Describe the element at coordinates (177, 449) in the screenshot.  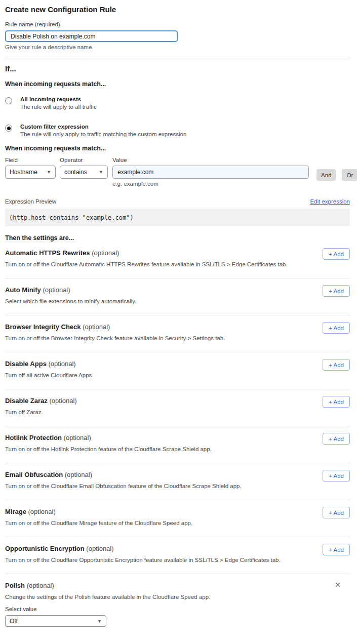
I see `setting-description: Turn on or off the Hotlink Protection fe…` at that location.